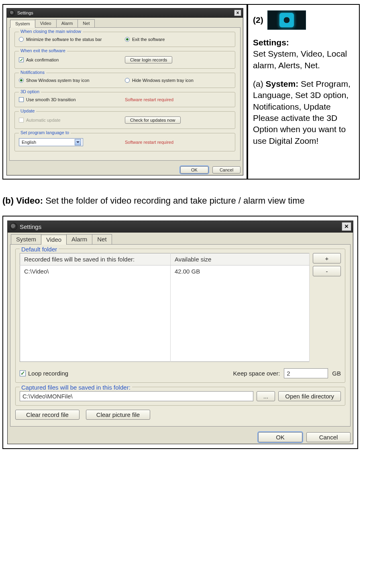 This screenshot has width=371, height=588. Describe the element at coordinates (125, 80) in the screenshot. I see `group-notifications: Notifications Show Windows system tray i…` at that location.